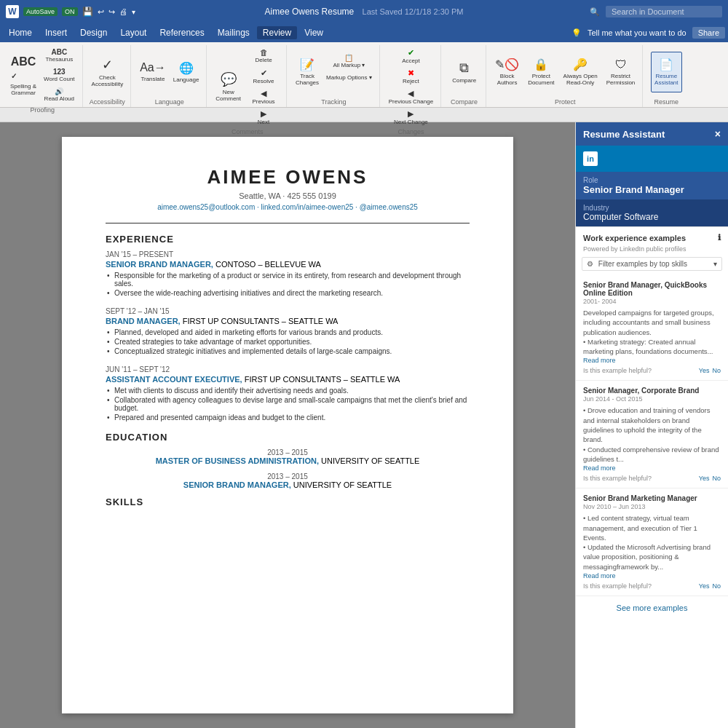 The image size is (728, 728). I want to click on no-vote-3: No, so click(716, 586).